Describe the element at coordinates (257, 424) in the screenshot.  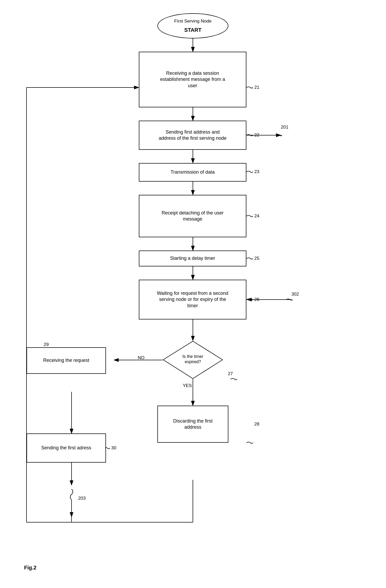
I see `ref-28: 28` at that location.